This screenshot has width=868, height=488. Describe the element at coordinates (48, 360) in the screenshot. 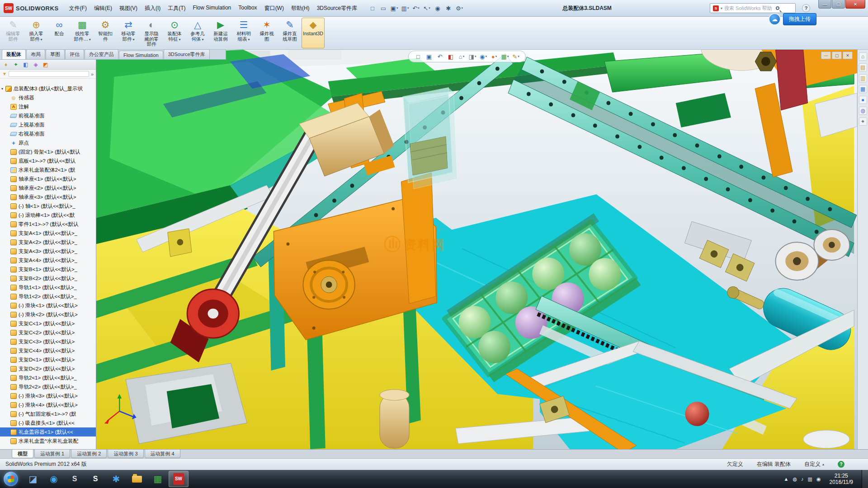

I see `tree-item: 支架D<1> (默认<<默认>` at that location.